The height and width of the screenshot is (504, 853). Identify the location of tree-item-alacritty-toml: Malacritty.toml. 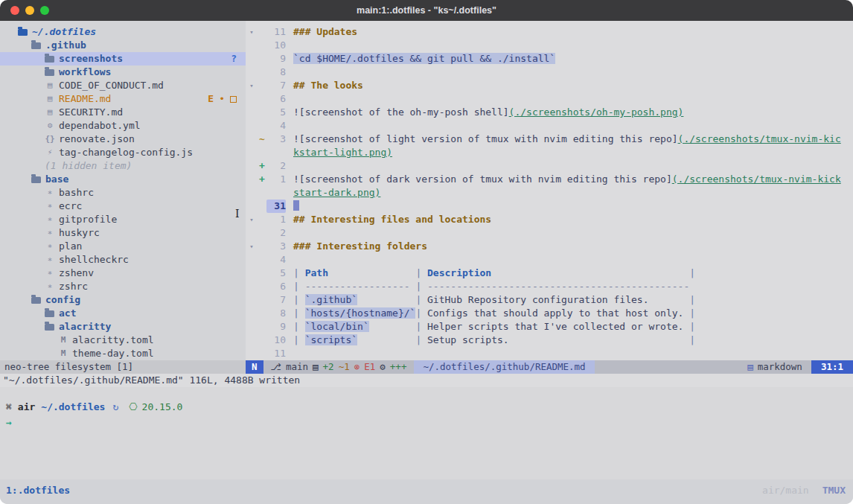
(123, 340).